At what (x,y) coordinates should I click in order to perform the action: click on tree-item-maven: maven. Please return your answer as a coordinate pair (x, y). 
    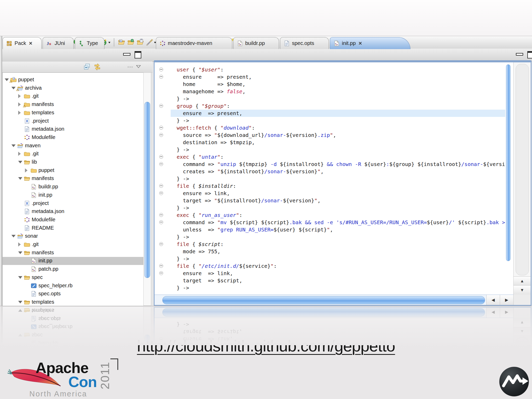
    Looking at the image, I should click on (73, 146).